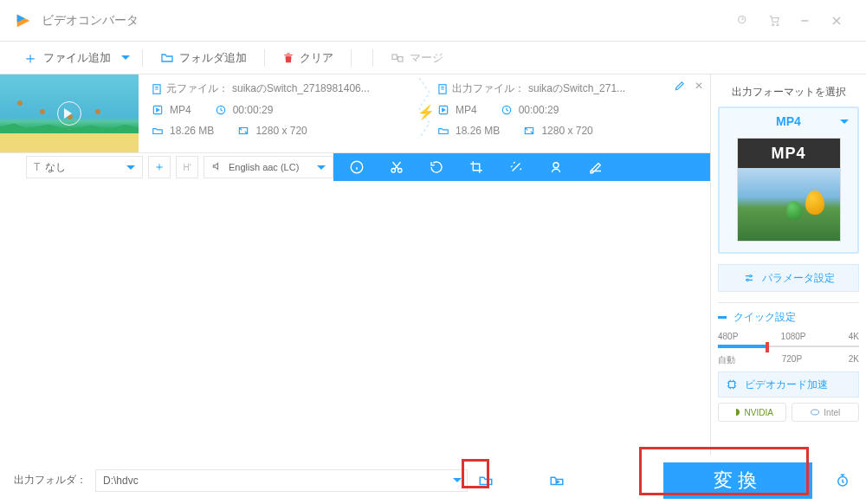 Image resolution: width=866 pixels, height=504 pixels. Describe the element at coordinates (793, 336) in the screenshot. I see `tick: 1080P` at that location.